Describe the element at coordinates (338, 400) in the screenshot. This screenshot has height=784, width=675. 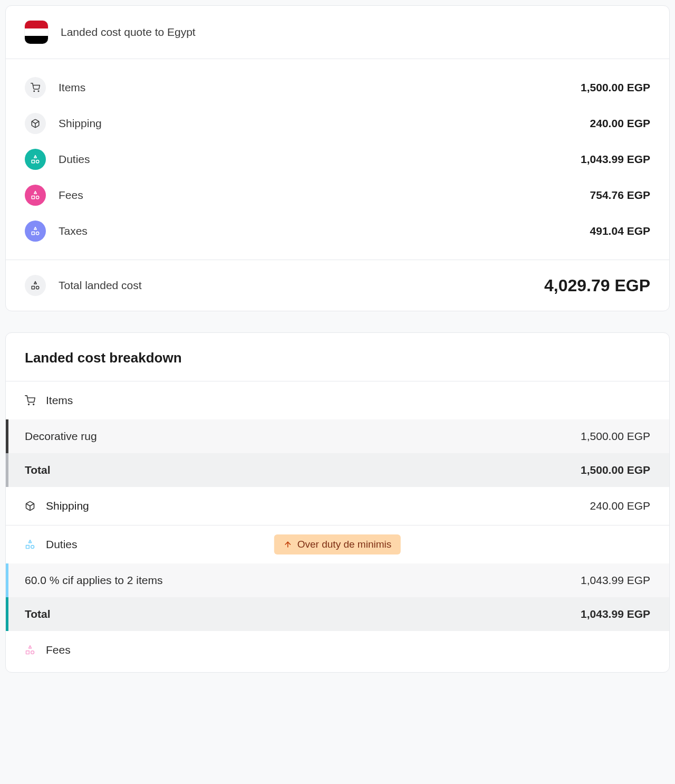
I see `breakdown-items-header: Items` at that location.